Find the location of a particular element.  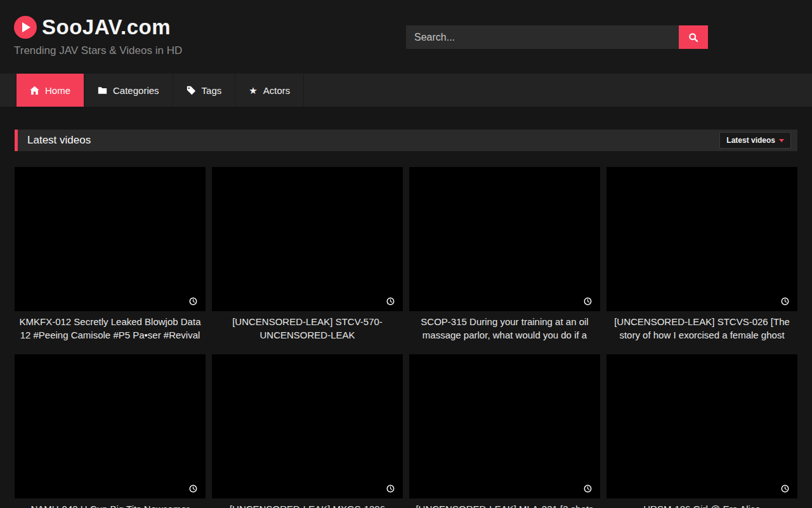

nav-item-label: Actors is located at coordinates (277, 90).